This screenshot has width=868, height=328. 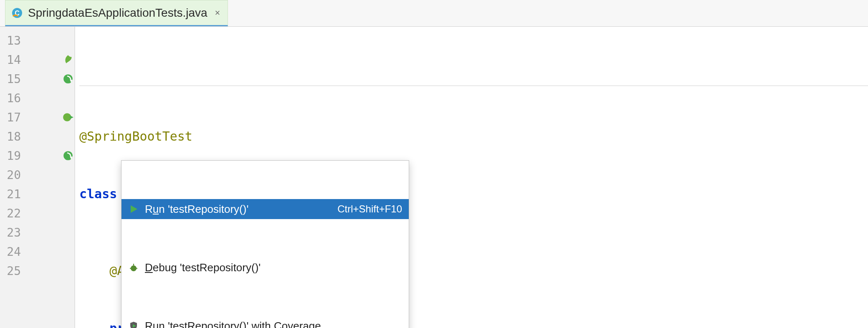 I want to click on close-icon: ×, so click(x=216, y=13).